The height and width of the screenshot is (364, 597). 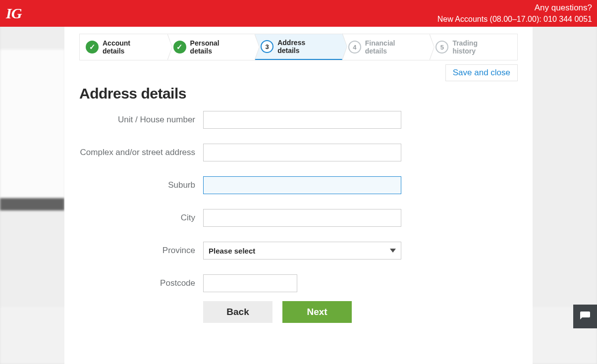 I want to click on unit-input, so click(x=302, y=120).